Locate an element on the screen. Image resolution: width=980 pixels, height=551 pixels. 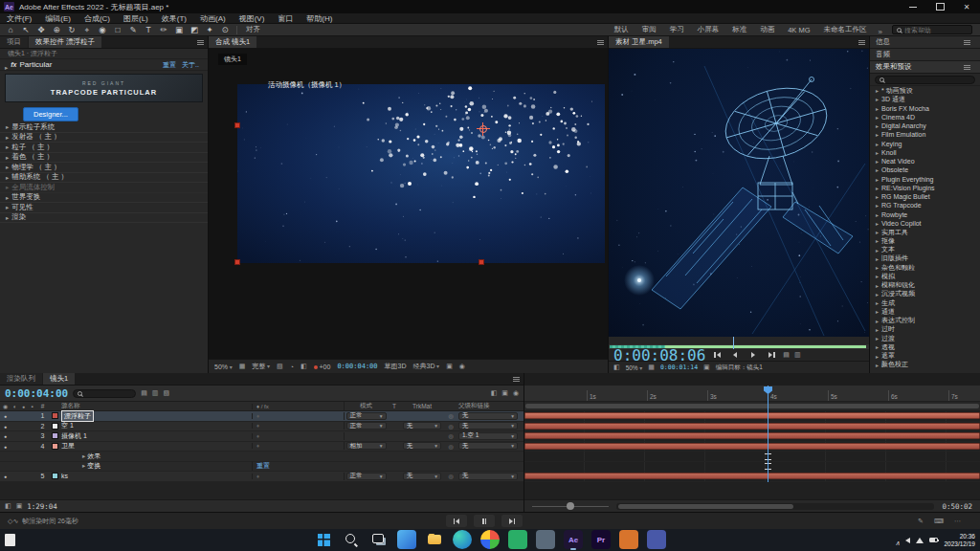
timeline-track-area: 1s2s3s4s5s6s7s 0:50:02 is located at coordinates (752, 442).